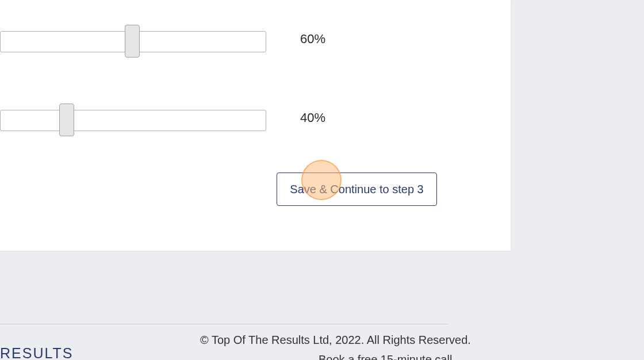 This screenshot has width=644, height=360. I want to click on slider-value-2: 40%, so click(313, 118).